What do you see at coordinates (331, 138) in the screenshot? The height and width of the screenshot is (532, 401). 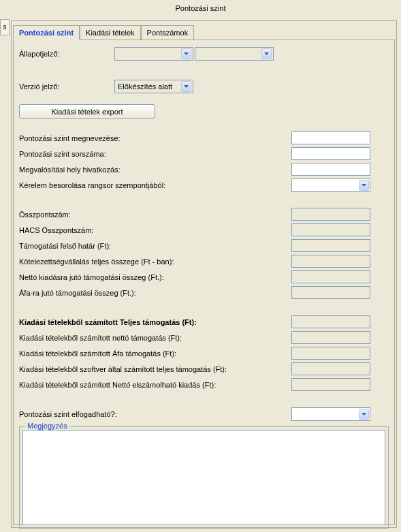 I see `szint-megnevezese-input` at bounding box center [331, 138].